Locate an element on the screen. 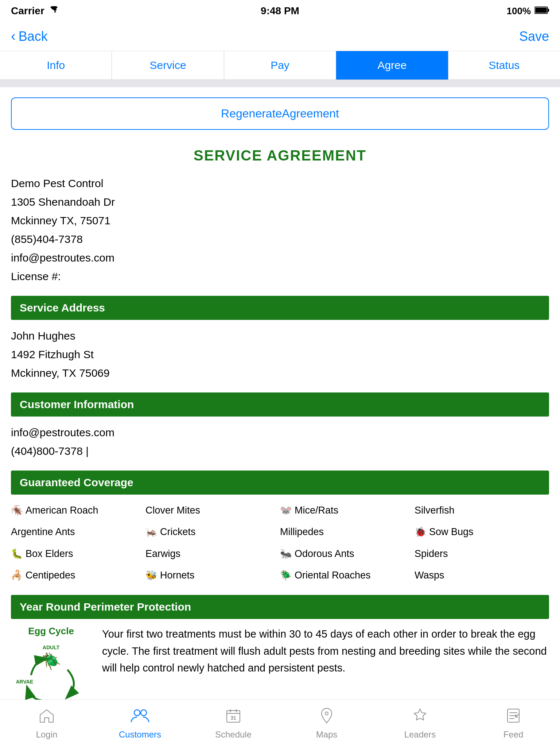 The width and height of the screenshot is (560, 747). bug-icon: 🐞 is located at coordinates (420, 532).